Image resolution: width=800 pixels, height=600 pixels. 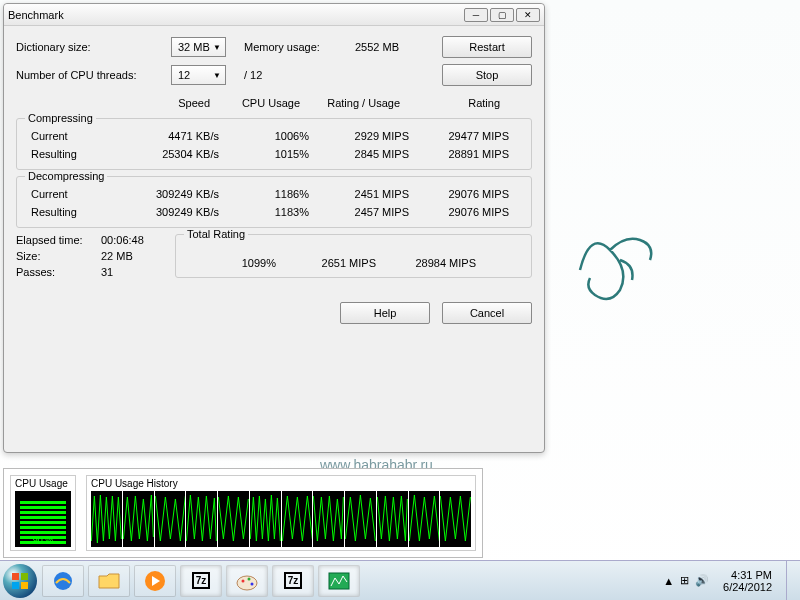 I want to click on close-button: ✕, so click(x=528, y=15).